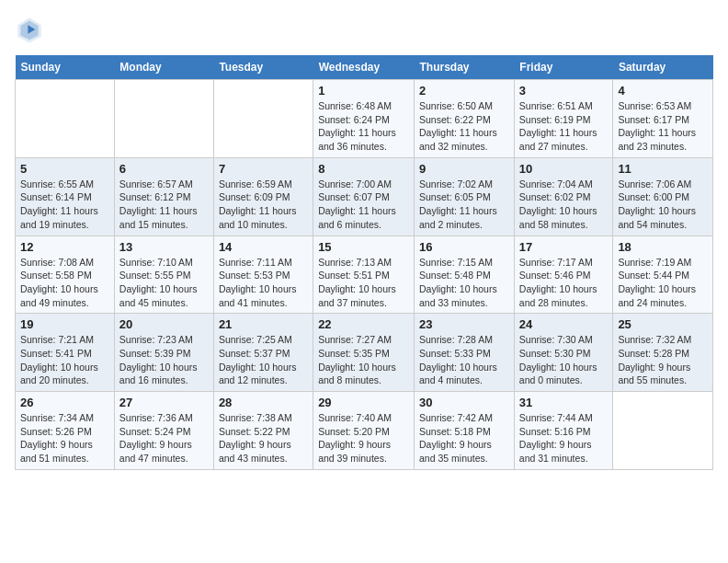  What do you see at coordinates (564, 438) in the screenshot?
I see `day-info: Sunrise: 7:44 AMSunset: 5:16 PMDaylight:…` at bounding box center [564, 438].